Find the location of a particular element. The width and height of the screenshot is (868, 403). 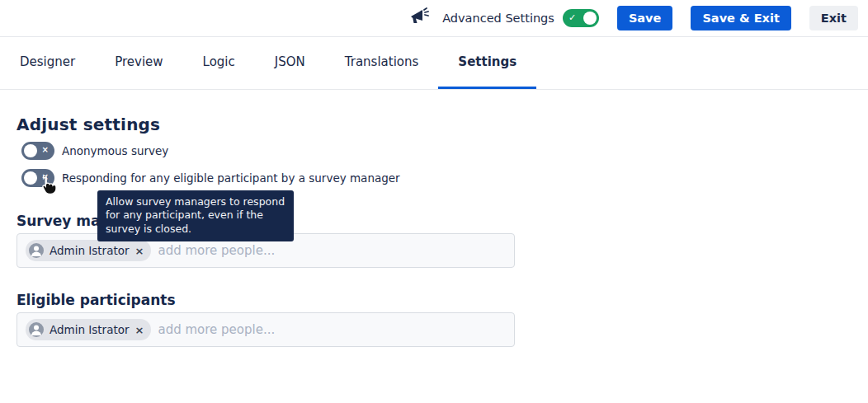

x-icon: × is located at coordinates (45, 150).